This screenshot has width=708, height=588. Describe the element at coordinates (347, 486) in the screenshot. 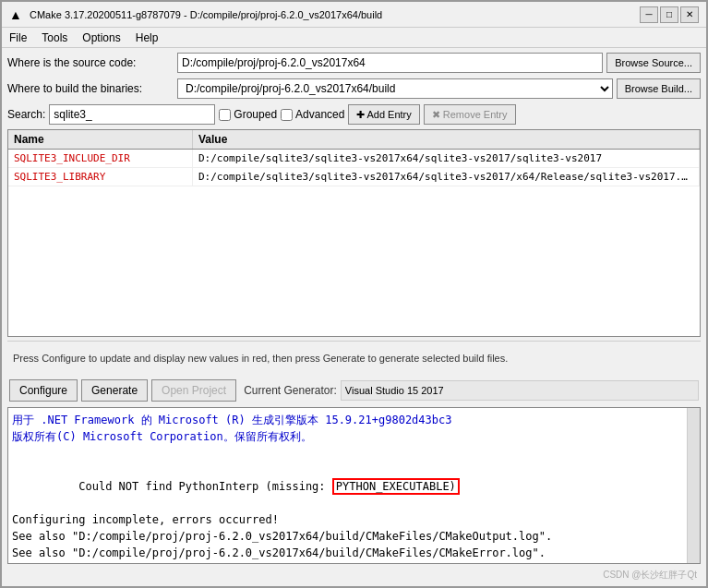

I see `output-line-3: Could NOT find PythonInterp (missing: PY…` at that location.